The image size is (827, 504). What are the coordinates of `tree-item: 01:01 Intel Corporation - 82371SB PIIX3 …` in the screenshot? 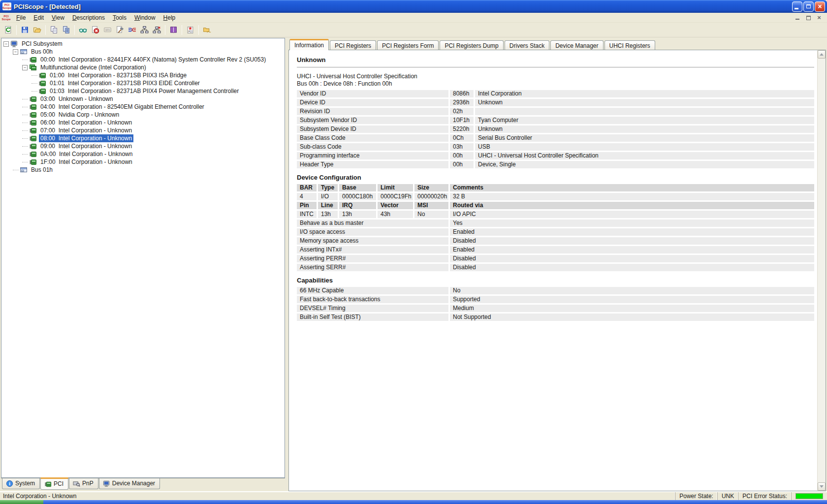 It's located at (143, 83).